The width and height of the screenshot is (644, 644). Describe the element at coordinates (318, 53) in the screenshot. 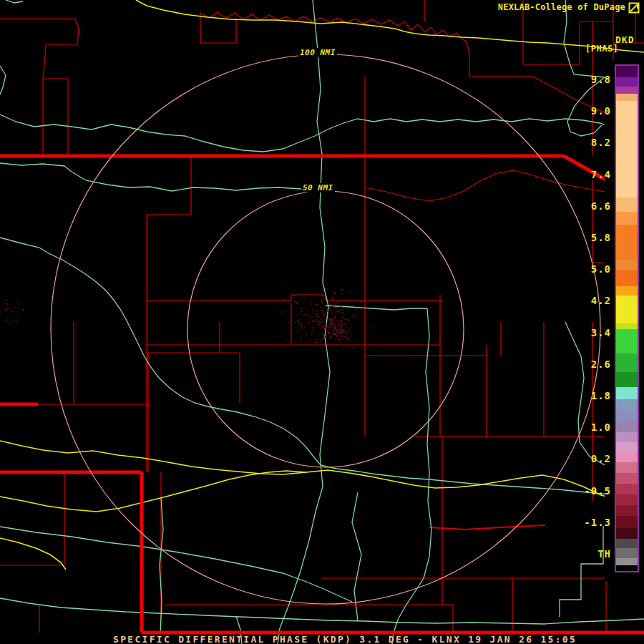

I see `range-ring-label-100nmi: 100 NMI` at that location.